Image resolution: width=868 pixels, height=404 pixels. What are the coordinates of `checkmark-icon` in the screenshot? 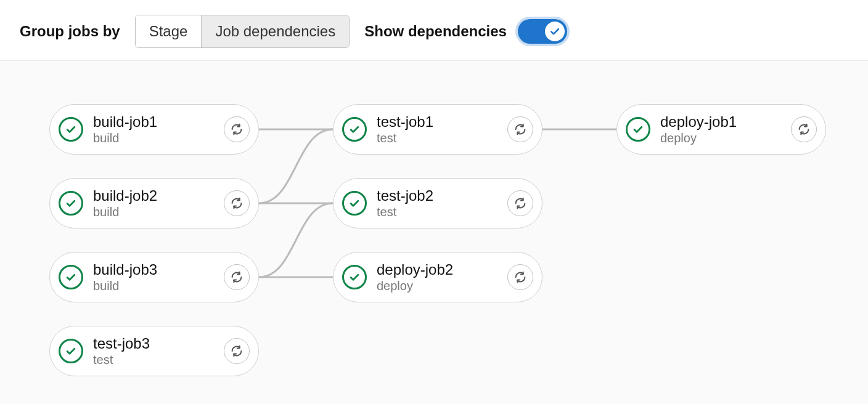 It's located at (555, 31).